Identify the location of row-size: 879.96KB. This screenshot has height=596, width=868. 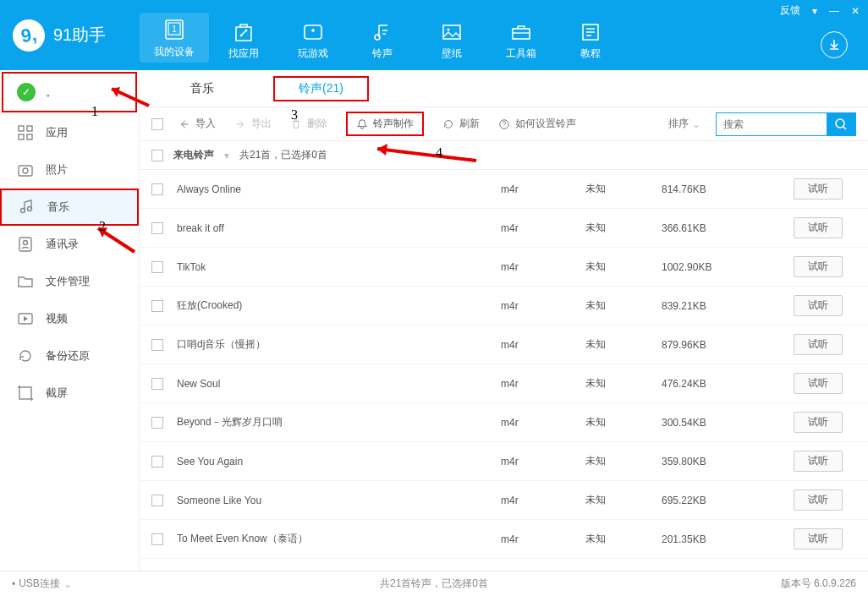
(721, 345).